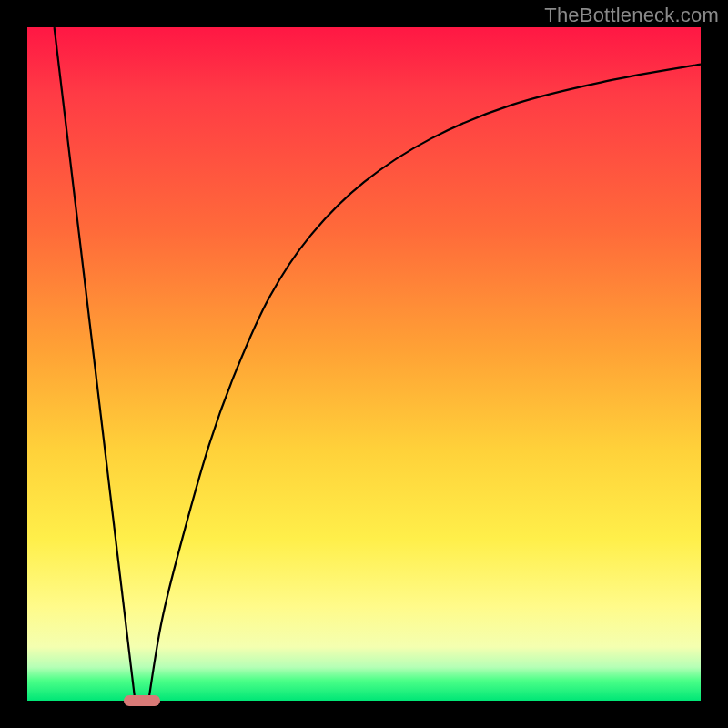 This screenshot has height=728, width=728. Describe the element at coordinates (95, 364) in the screenshot. I see `curve-left-flank` at that location.